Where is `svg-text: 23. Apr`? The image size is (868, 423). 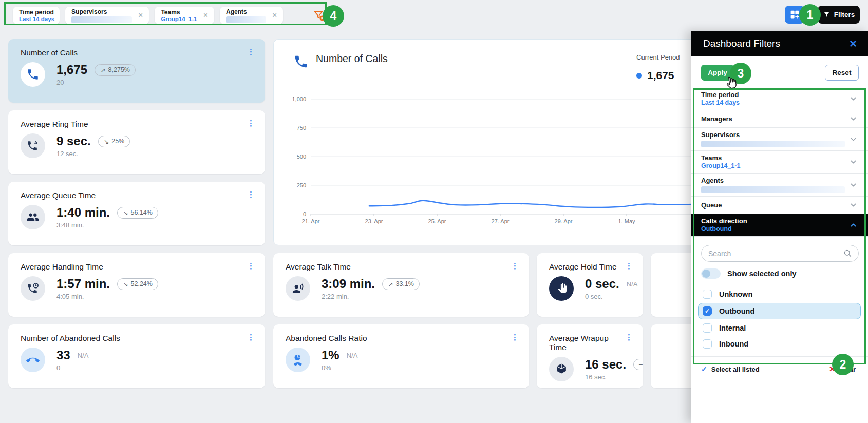 svg-text: 23. Apr is located at coordinates (374, 221).